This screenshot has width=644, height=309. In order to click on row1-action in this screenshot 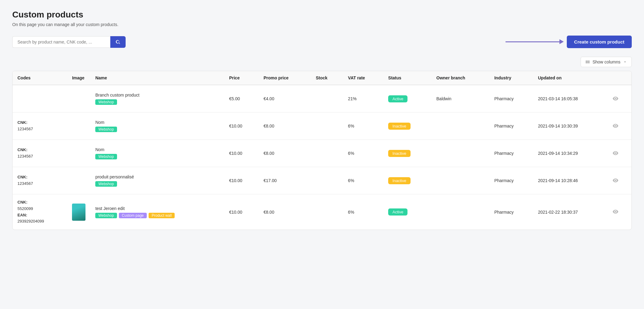, I will do `click(619, 99)`.